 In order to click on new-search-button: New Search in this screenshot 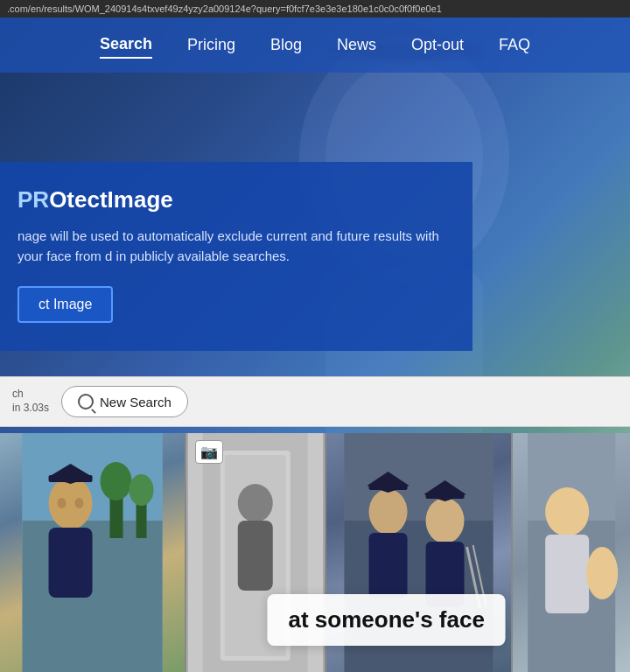, I will do `click(124, 402)`.